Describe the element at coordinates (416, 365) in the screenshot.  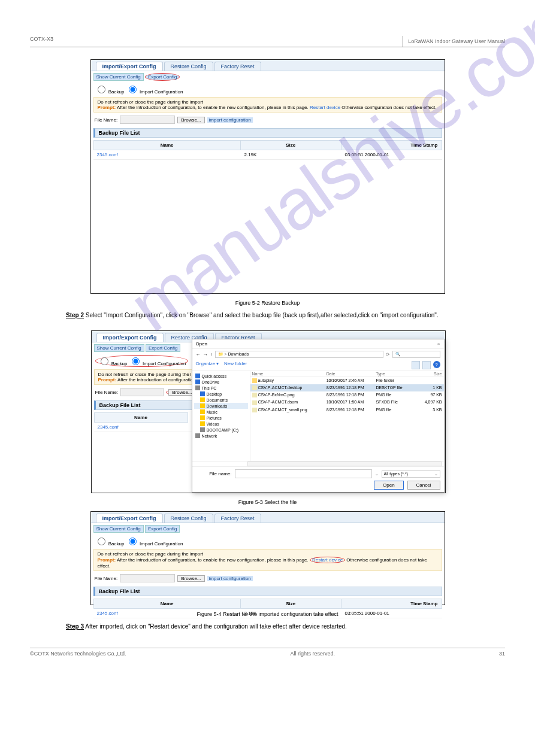
I see `view-icon` at that location.